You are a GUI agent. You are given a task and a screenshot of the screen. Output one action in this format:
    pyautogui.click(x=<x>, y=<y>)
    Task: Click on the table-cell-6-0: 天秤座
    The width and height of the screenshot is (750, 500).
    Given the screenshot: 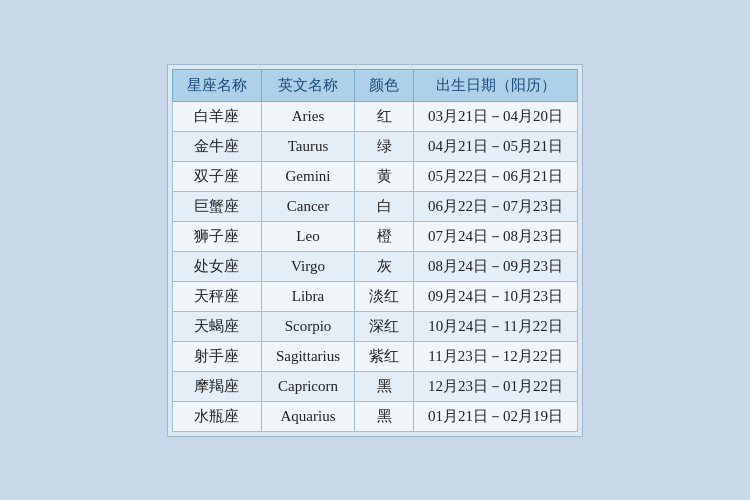 What is the action you would take?
    pyautogui.click(x=216, y=296)
    